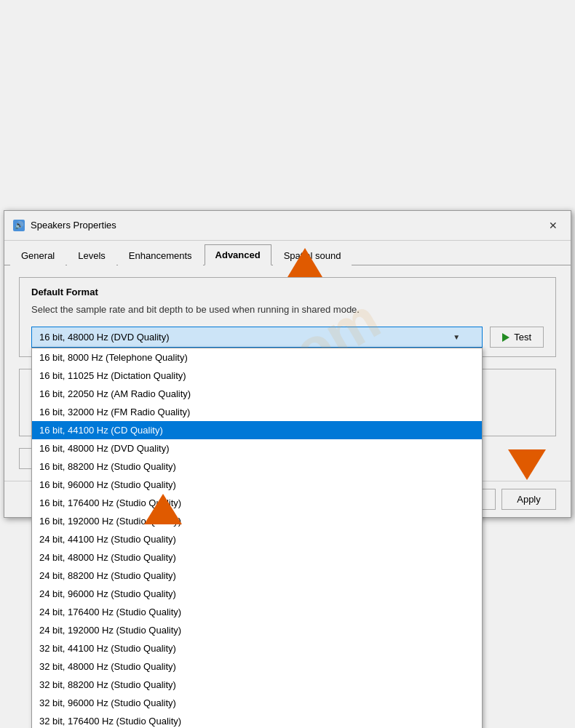 Image resolution: width=575 pixels, height=728 pixels. Describe the element at coordinates (523, 337) in the screenshot. I see `test-label: Test` at that location.